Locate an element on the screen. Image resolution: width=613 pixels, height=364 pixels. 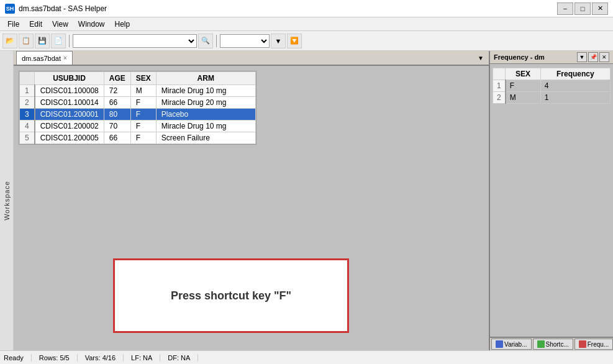
col-header-usubjid: USUBJID is located at coordinates (70, 78).